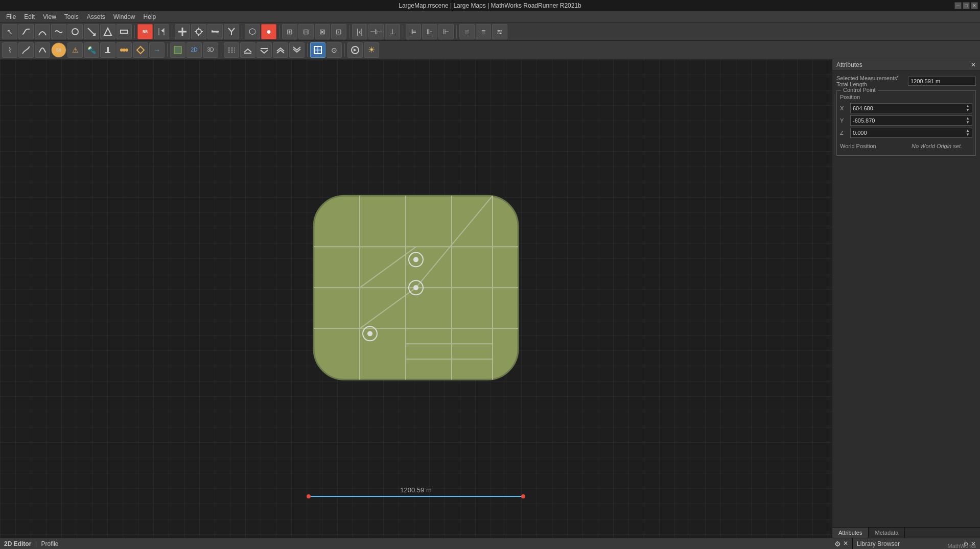 The width and height of the screenshot is (980, 549). I want to click on maximize-button: □, so click(966, 6).